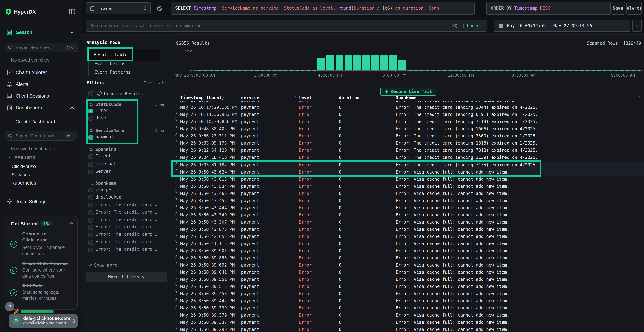  Describe the element at coordinates (102, 110) in the screenshot. I see `filter-item-label: Error` at that location.